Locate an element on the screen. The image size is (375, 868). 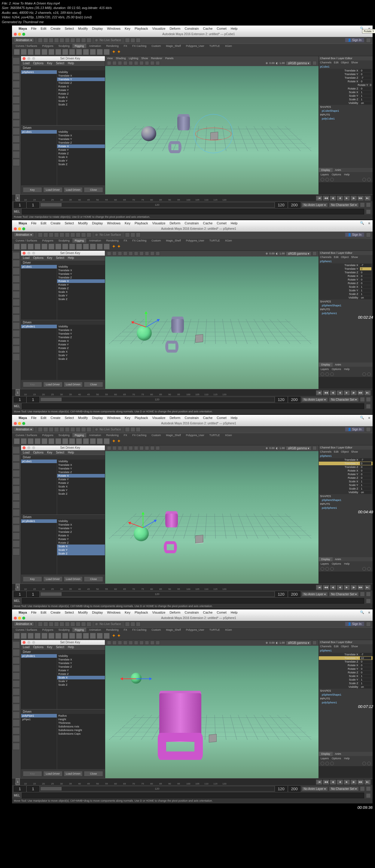
sdk-attr: Scale Z is located at coordinates (81, 164).